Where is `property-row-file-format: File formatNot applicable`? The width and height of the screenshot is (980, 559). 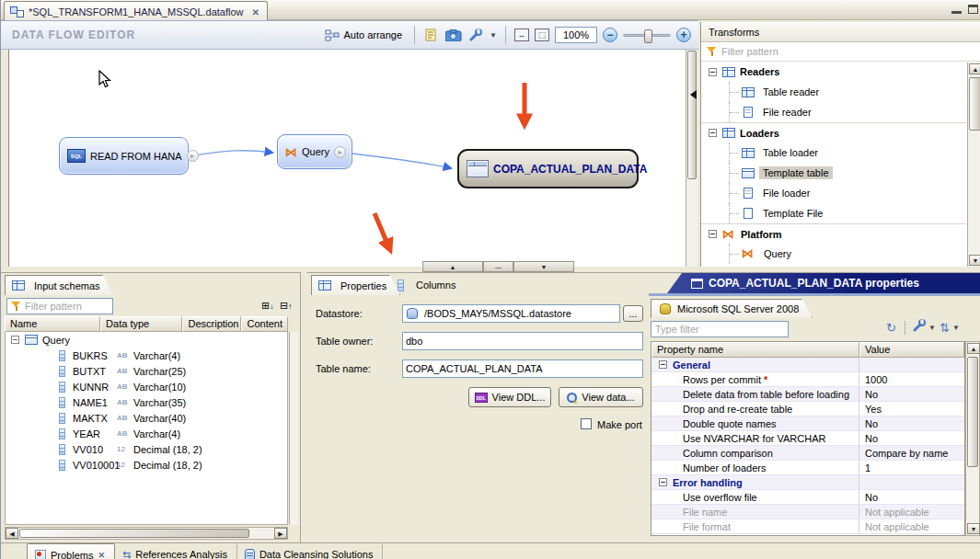 property-row-file-format: File formatNot applicable is located at coordinates (808, 527).